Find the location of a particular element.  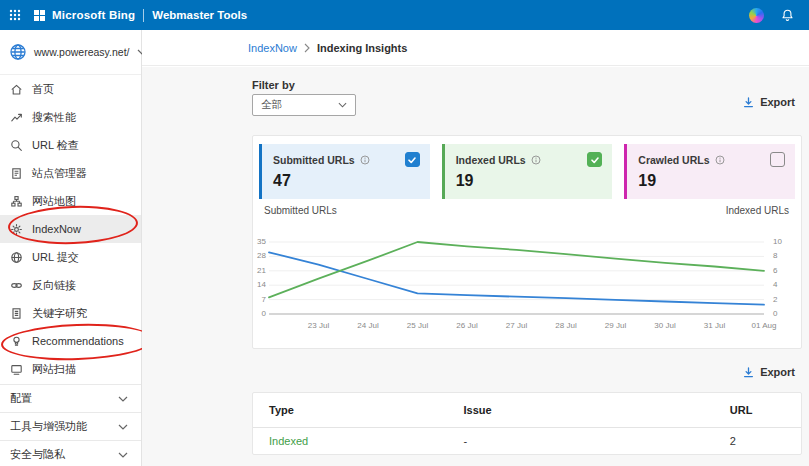

copilot-icon is located at coordinates (756, 16).